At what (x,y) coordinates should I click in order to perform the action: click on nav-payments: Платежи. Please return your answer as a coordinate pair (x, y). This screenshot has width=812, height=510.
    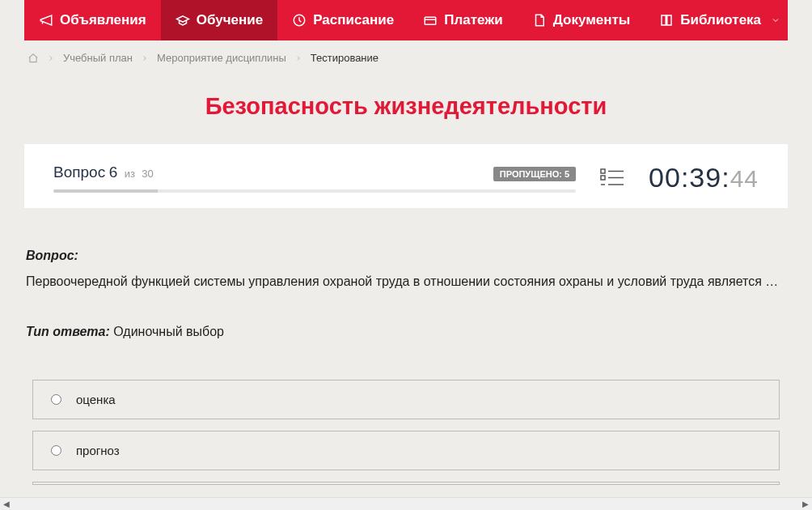
    Looking at the image, I should click on (463, 20).